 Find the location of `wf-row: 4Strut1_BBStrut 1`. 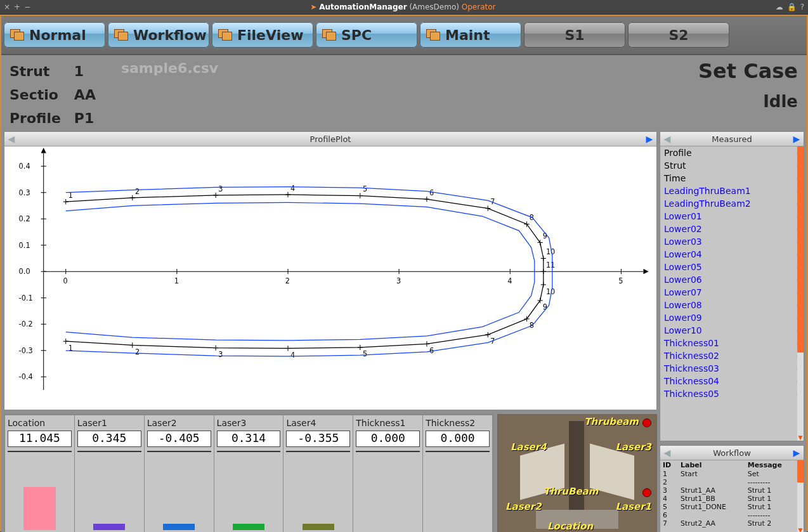

wf-row: 4Strut1_BBStrut 1 is located at coordinates (729, 498).